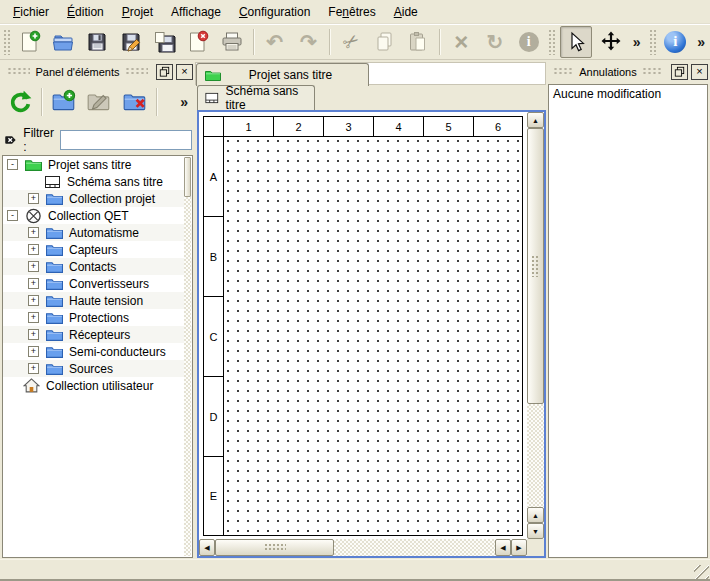  Describe the element at coordinates (282, 74) in the screenshot. I see `tab-projet-sans-titre: Projet sans titre` at that location.